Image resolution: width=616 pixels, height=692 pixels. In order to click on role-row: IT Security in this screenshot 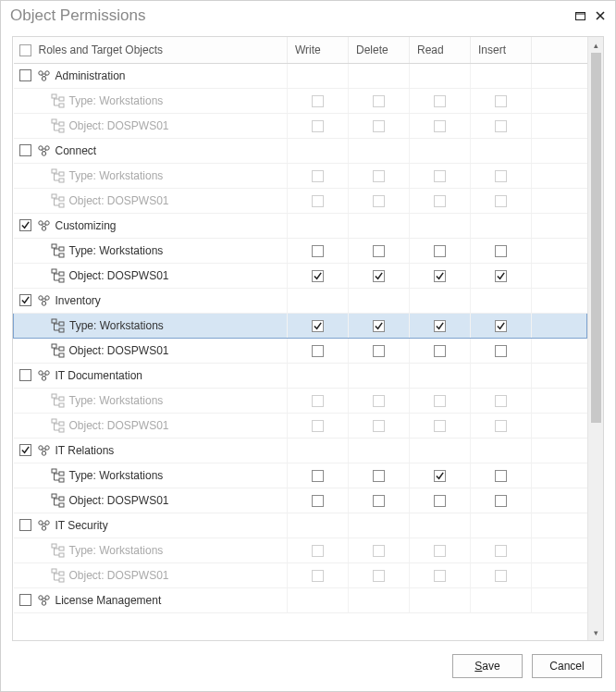, I will do `click(301, 525)`.